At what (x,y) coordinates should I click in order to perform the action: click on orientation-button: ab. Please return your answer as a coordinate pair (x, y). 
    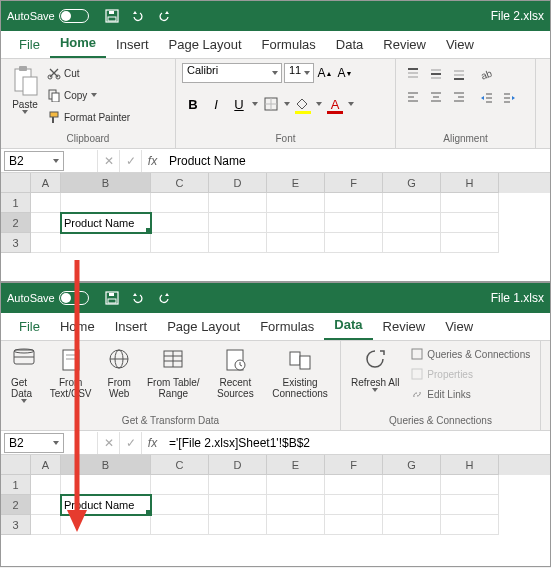
    Looking at the image, I should click on (487, 74).